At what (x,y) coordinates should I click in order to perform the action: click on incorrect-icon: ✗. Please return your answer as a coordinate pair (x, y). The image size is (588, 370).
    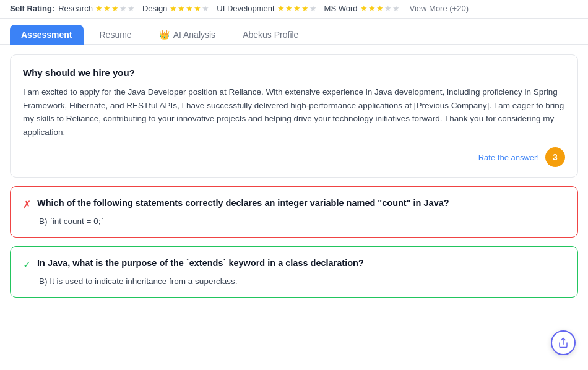
    Looking at the image, I should click on (27, 204).